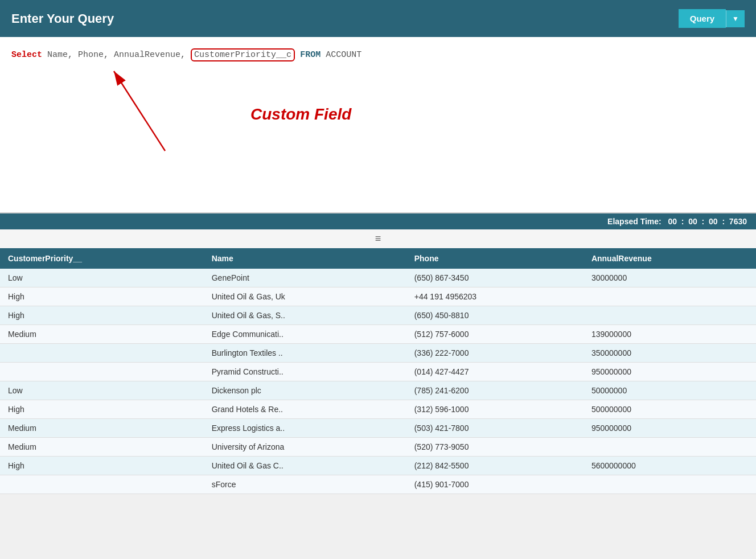 The width and height of the screenshot is (756, 559). What do you see at coordinates (669, 391) in the screenshot?
I see `cell-revenue: 50000000` at bounding box center [669, 391].